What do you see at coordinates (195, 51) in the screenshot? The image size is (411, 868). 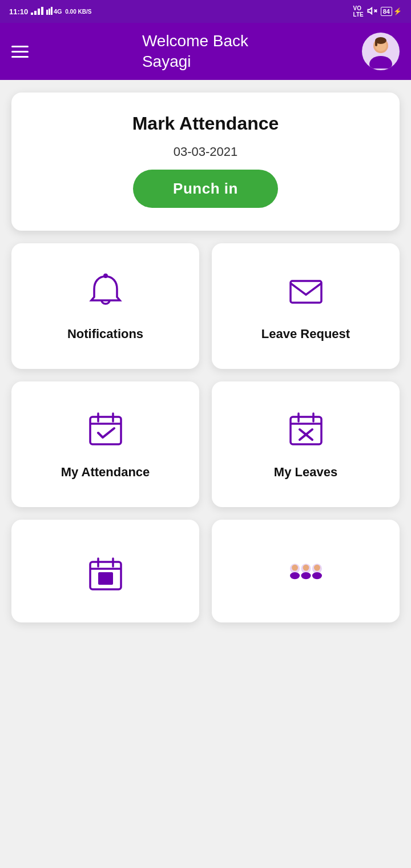 I see `header-title: Welcome Back Sayagi` at bounding box center [195, 51].